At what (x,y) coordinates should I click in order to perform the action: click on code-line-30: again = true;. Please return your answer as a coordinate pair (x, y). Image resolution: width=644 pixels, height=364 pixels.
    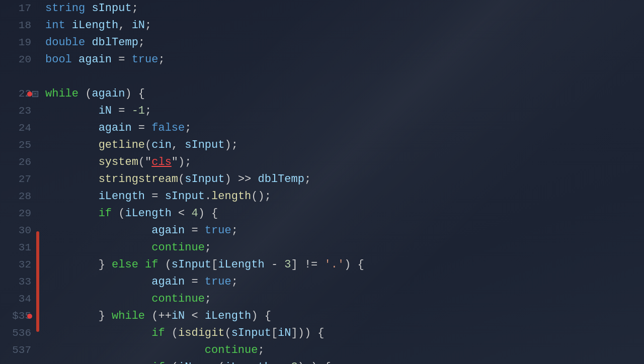
    Looking at the image, I should click on (345, 231).